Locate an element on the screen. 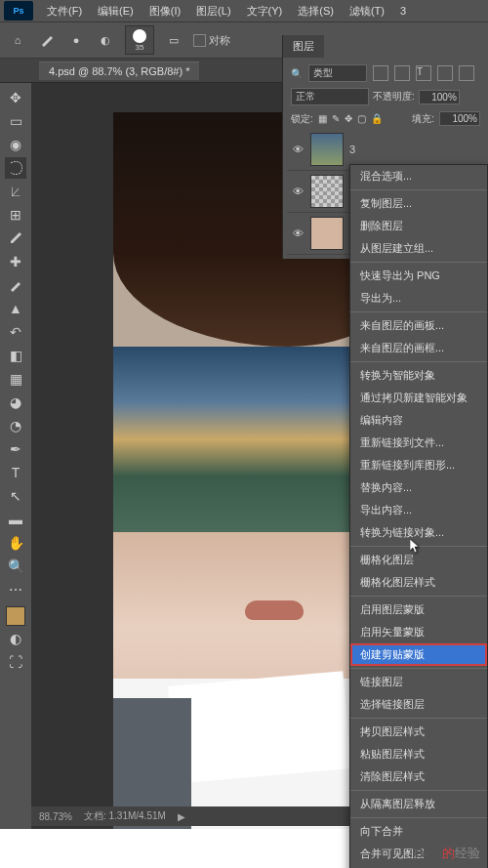  lock-position-icon: ✥ is located at coordinates (348, 119).